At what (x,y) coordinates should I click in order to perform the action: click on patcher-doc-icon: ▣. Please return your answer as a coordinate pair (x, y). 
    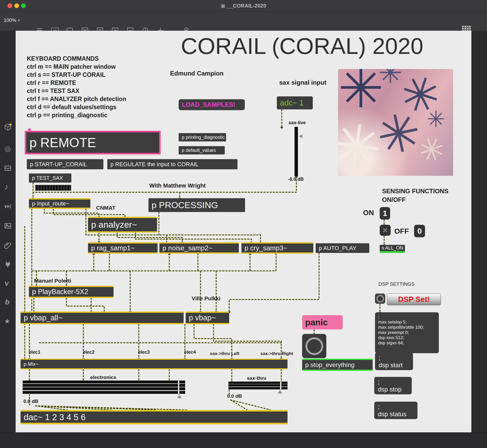
    Looking at the image, I should click on (223, 6).